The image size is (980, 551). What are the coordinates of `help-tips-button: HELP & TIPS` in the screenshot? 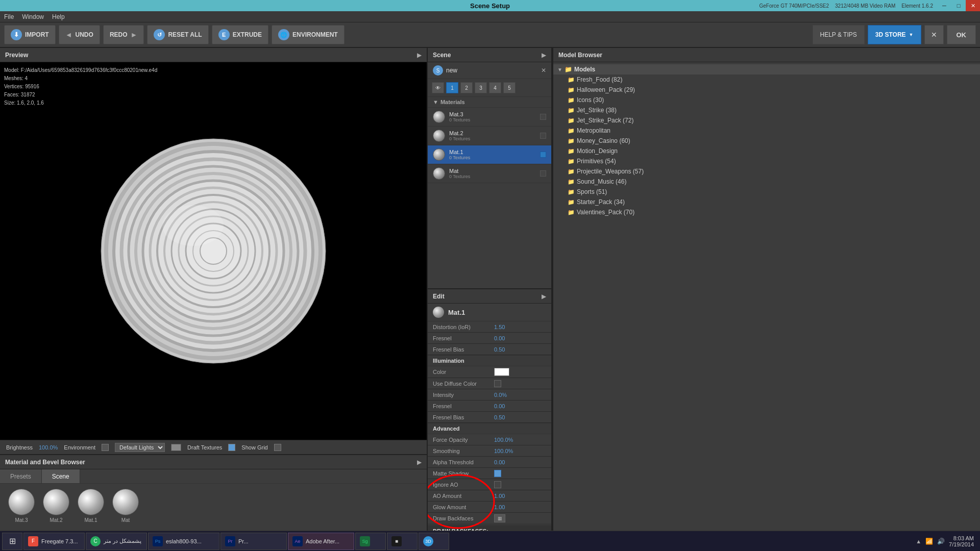 It's located at (839, 35).